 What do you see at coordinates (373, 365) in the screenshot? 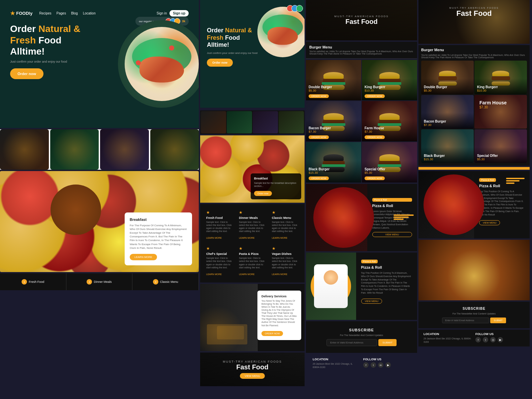
I see `twitter-icon: t` at bounding box center [373, 365].